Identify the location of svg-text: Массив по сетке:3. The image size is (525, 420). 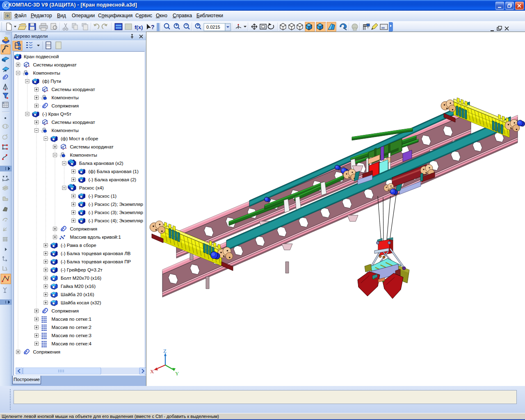
(71, 336).